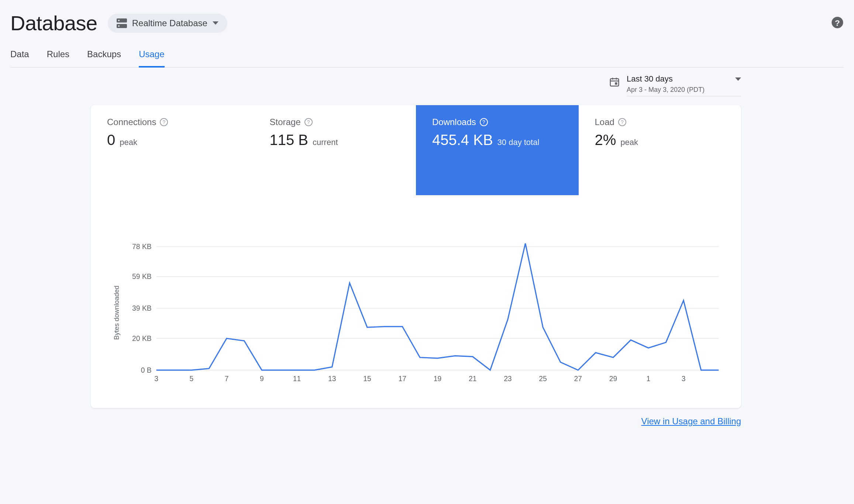  What do you see at coordinates (691, 421) in the screenshot?
I see `view-in-usage-billing-link: View in Usage and Billing` at bounding box center [691, 421].